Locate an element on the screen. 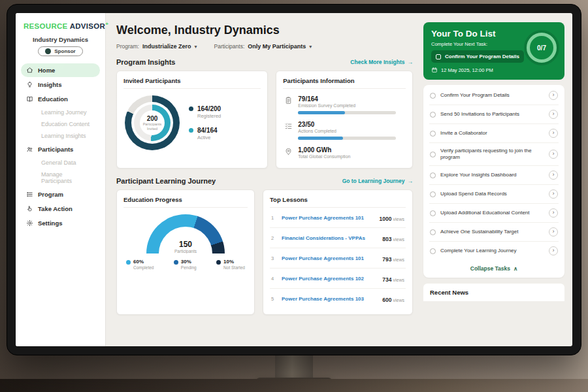 Image resolution: width=588 pixels, height=392 pixels. lesson-rank: 2 is located at coordinates (274, 238).